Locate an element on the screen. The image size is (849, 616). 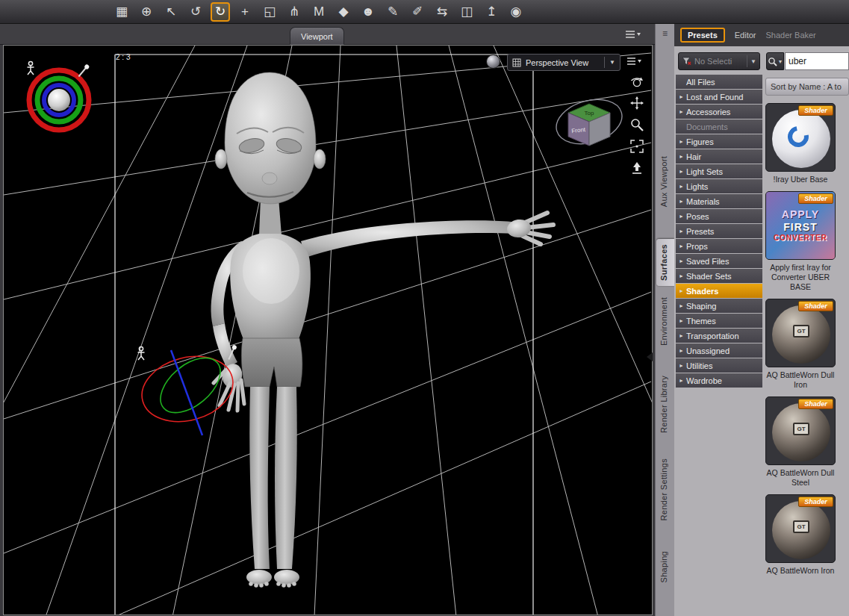
universal-manipulator-tool-icon: ⊕ is located at coordinates (146, 12).